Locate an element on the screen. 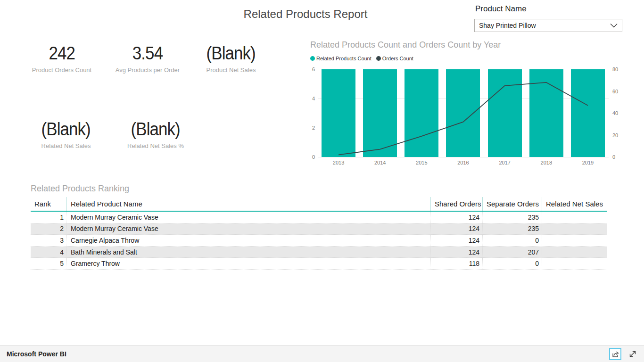 The height and width of the screenshot is (362, 644). table-title: Related Products Ranking is located at coordinates (319, 189).